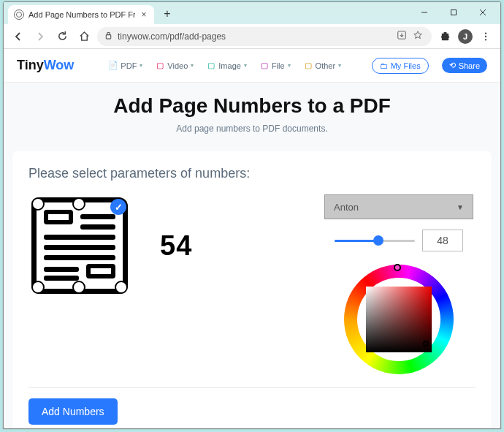 The width and height of the screenshot is (504, 432). What do you see at coordinates (443, 240) in the screenshot?
I see `size-input` at bounding box center [443, 240].